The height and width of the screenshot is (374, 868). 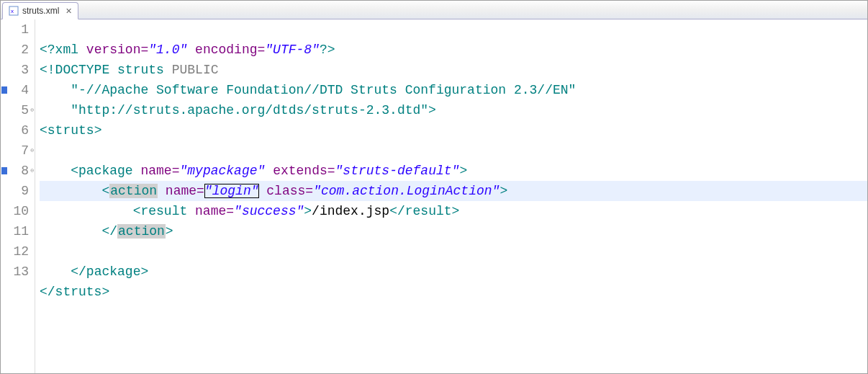 I want to click on code-line: <struts>, so click(x=453, y=130).